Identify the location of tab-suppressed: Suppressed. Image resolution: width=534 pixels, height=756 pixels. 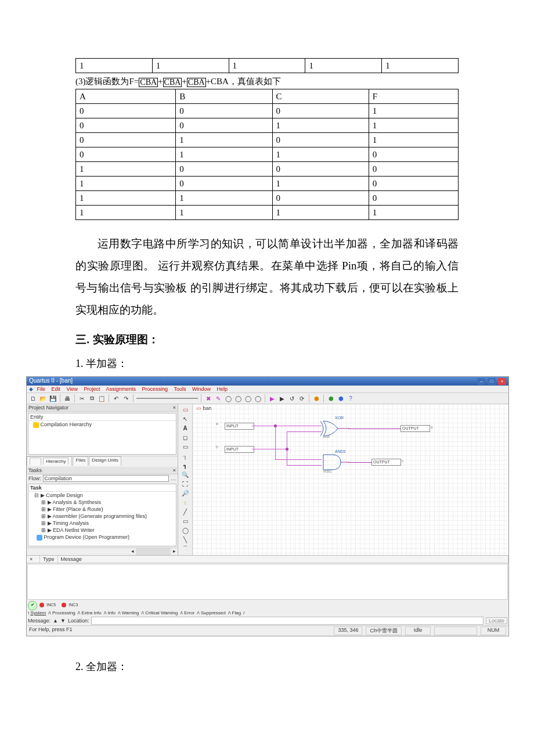
(214, 613).